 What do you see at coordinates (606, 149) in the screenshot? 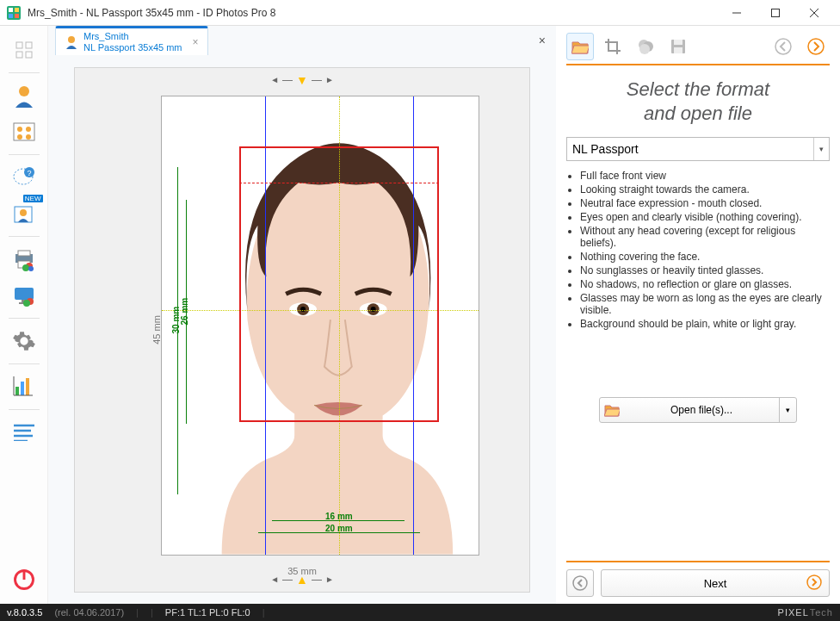
I see `format-selected-value: NL Passport` at bounding box center [606, 149].